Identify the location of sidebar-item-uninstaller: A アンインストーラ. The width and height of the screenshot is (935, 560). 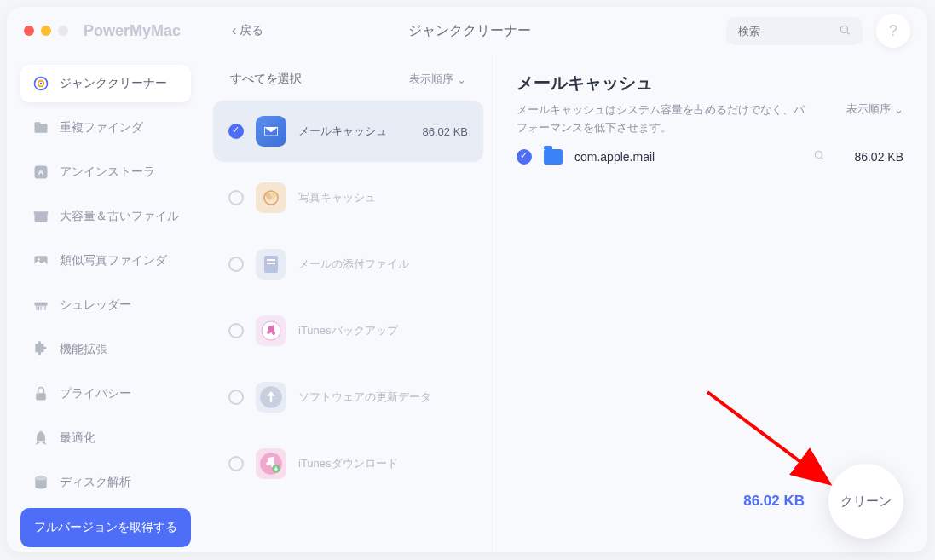
(106, 172).